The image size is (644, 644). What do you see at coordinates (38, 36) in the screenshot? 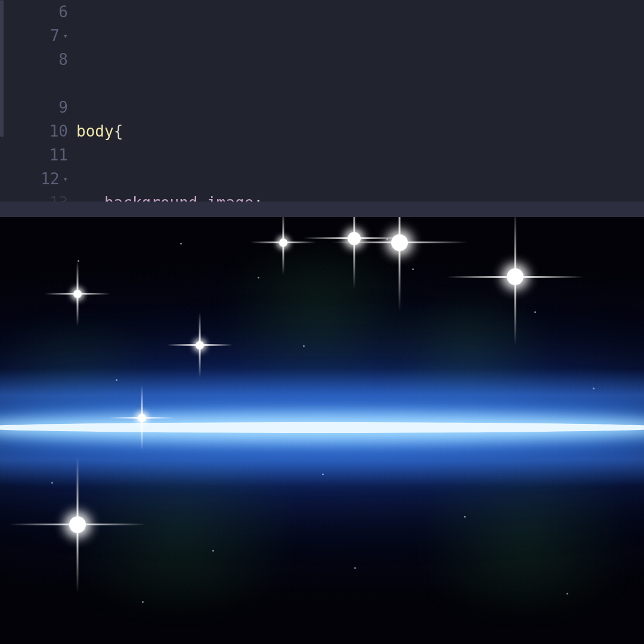
I see `line-number: 7▾` at bounding box center [38, 36].